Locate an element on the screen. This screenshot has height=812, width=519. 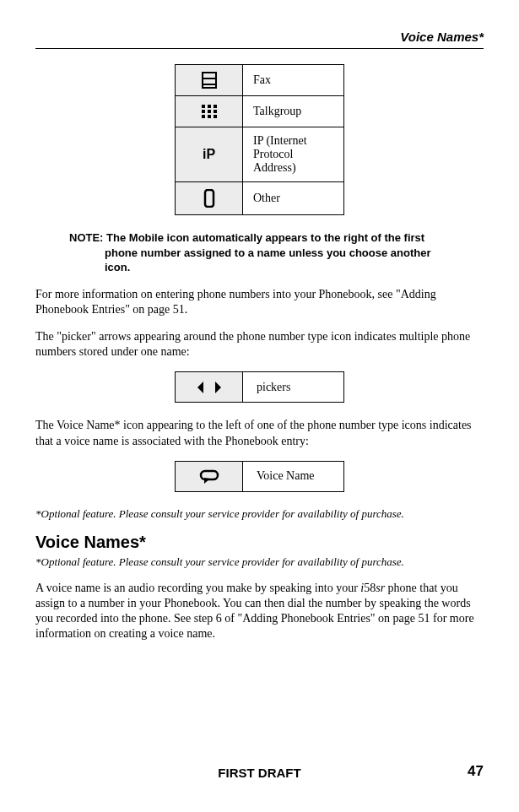
table-row: Other is located at coordinates (260, 199).